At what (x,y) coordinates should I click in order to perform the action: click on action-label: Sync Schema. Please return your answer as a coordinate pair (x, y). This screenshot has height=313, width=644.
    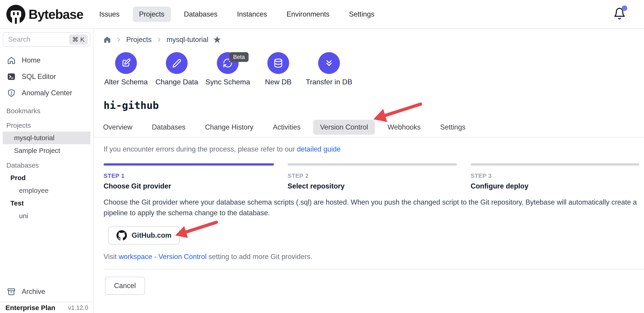
    Looking at the image, I should click on (228, 82).